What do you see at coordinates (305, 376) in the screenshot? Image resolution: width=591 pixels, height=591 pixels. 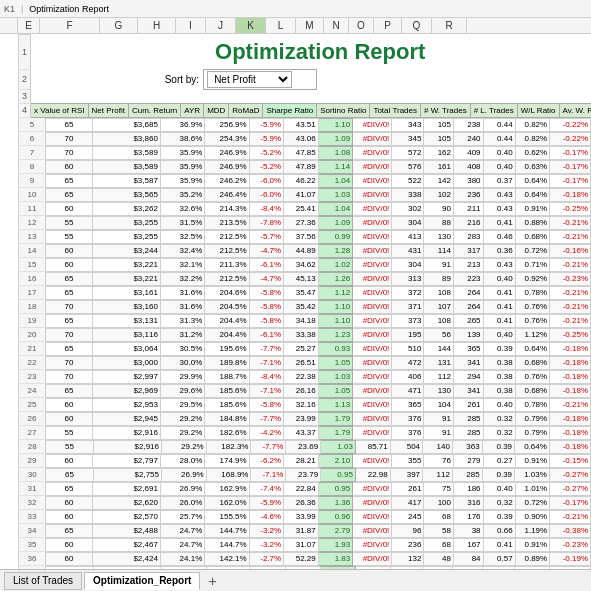 I see `table-row: 2370$2,99729.9%188.7%-8.4%22.381.03#DIV/…` at bounding box center [305, 376].